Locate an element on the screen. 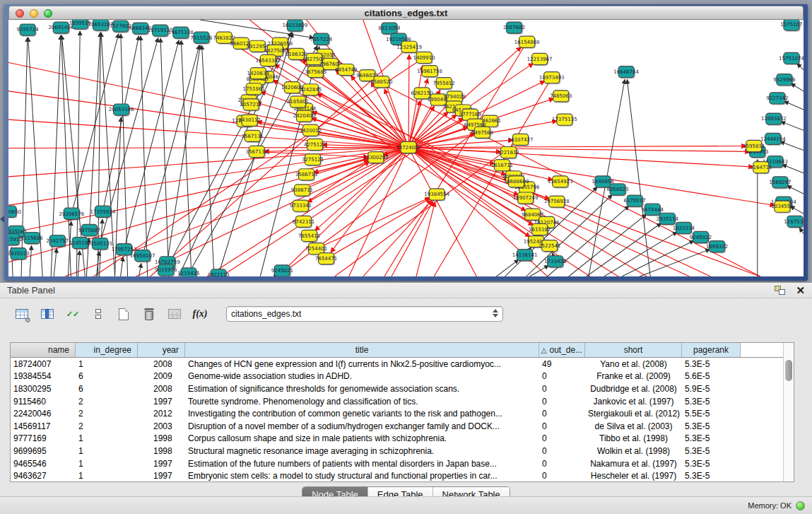 Image resolution: width=812 pixels, height=514 pixels. delete-table-button is located at coordinates (149, 314).